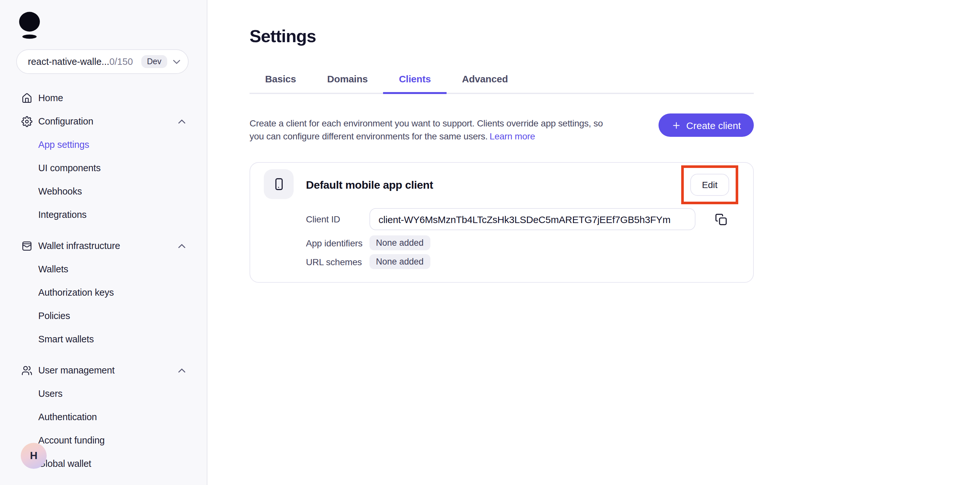 Image resolution: width=980 pixels, height=485 pixels. What do you see at coordinates (338, 243) in the screenshot?
I see `app-identifiers-label: App identifiers` at bounding box center [338, 243].